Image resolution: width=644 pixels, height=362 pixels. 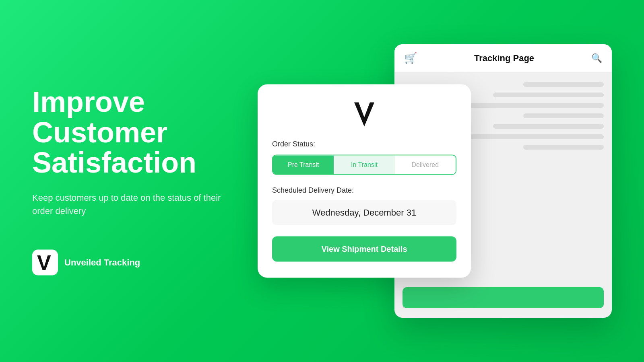 What do you see at coordinates (364, 213) in the screenshot?
I see `delivery-date-value: Wednesday, December 31` at bounding box center [364, 213].